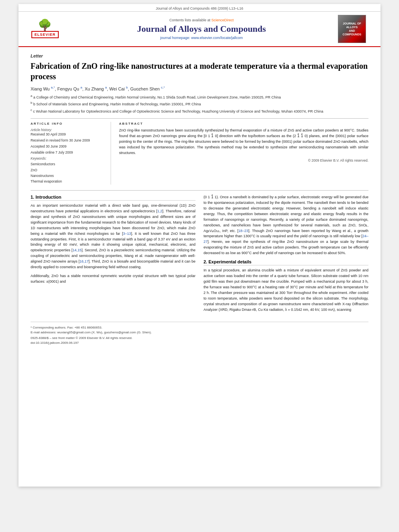 The image size is (399, 532). What do you see at coordinates (200, 104) in the screenshot?
I see `affiliation-b: b b School of Materials Science and Engi…` at bounding box center [200, 104].